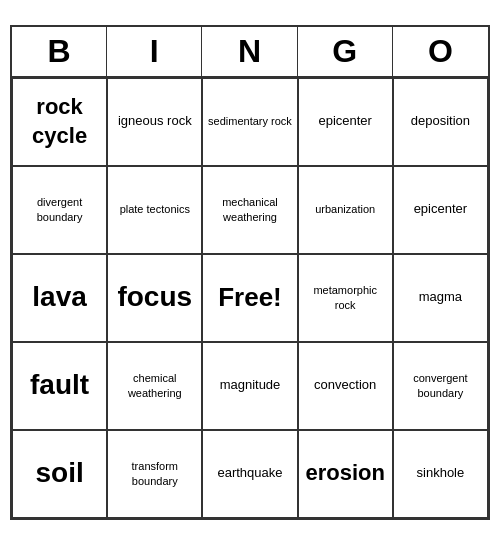 The image size is (500, 544). I want to click on header-letter: O, so click(440, 52).